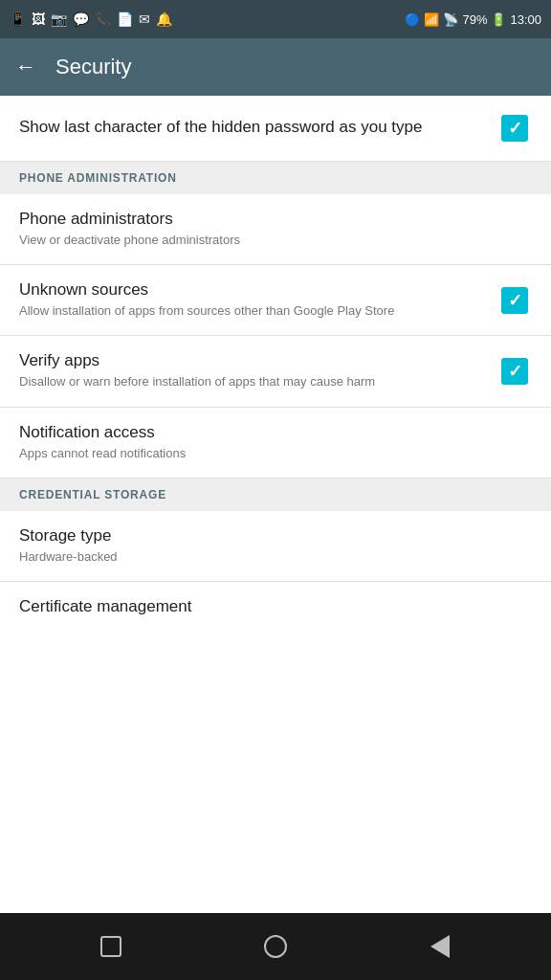  Describe the element at coordinates (59, 19) in the screenshot. I see `instagram-icon: 📷` at that location.